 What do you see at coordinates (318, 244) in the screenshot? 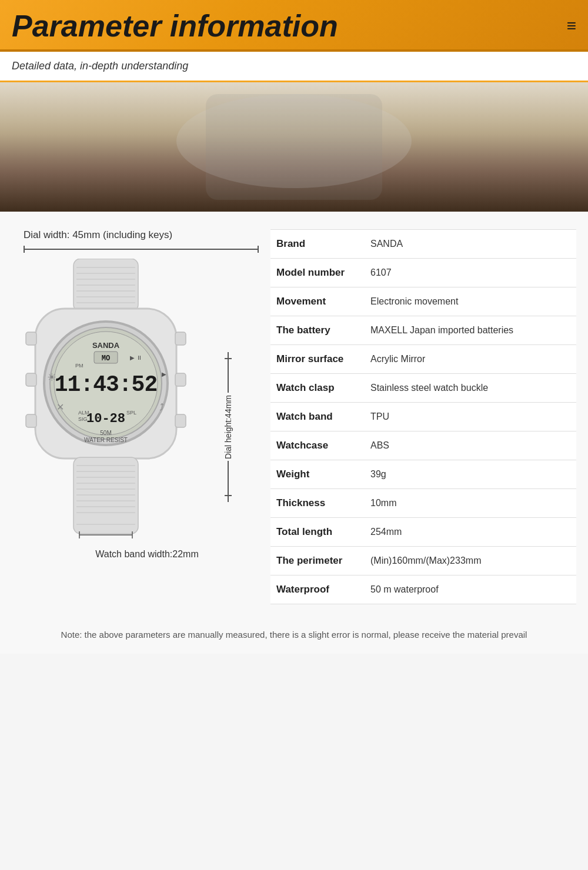
I see `spec-label-0: Brand` at bounding box center [318, 244].